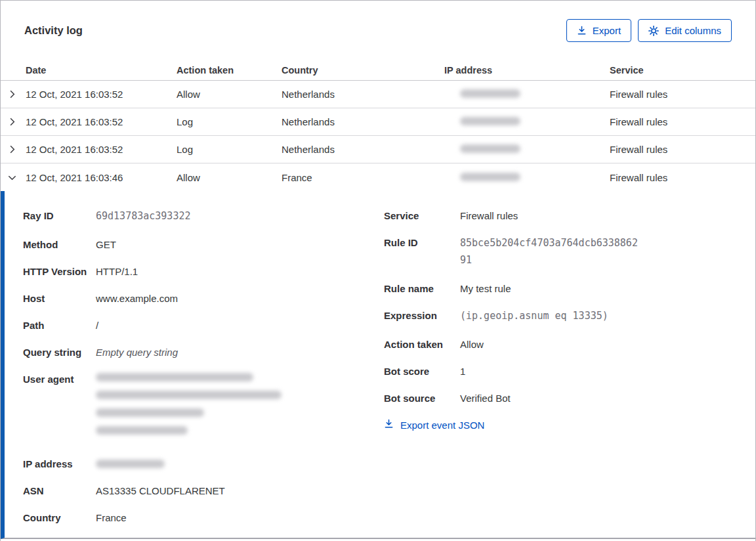  What do you see at coordinates (685, 30) in the screenshot?
I see `edit-columns-button: Edit columns` at bounding box center [685, 30].